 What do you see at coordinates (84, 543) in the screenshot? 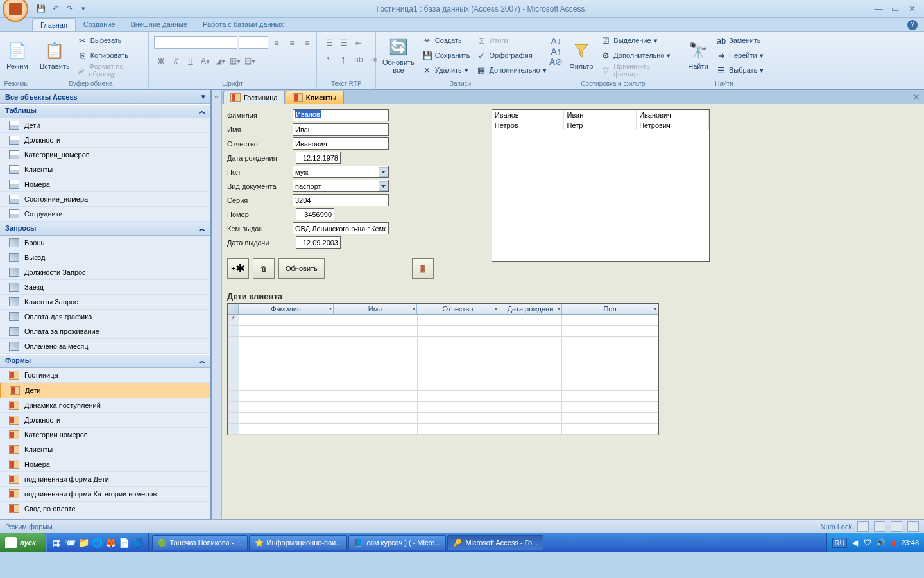
I see `ql-icon: 📁` at bounding box center [84, 543].